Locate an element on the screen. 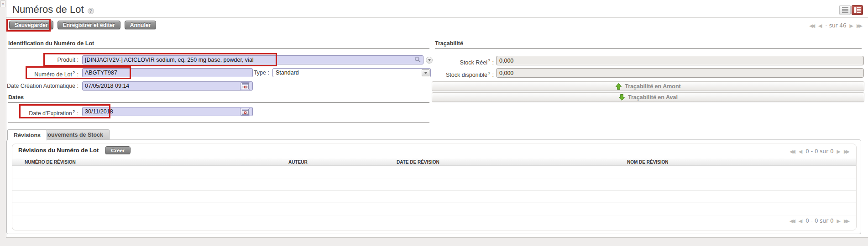 This screenshot has height=246, width=868. header-separator is located at coordinates (437, 17).